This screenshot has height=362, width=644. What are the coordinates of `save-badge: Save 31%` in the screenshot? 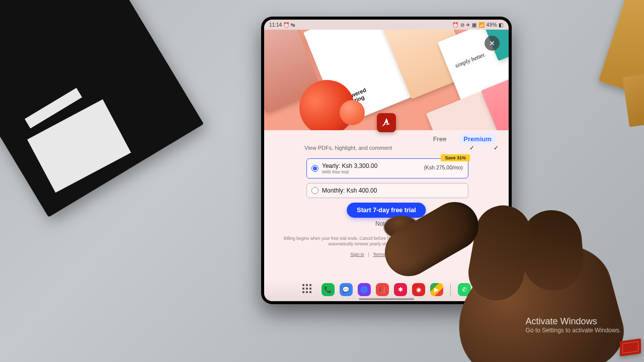 It's located at (455, 158).